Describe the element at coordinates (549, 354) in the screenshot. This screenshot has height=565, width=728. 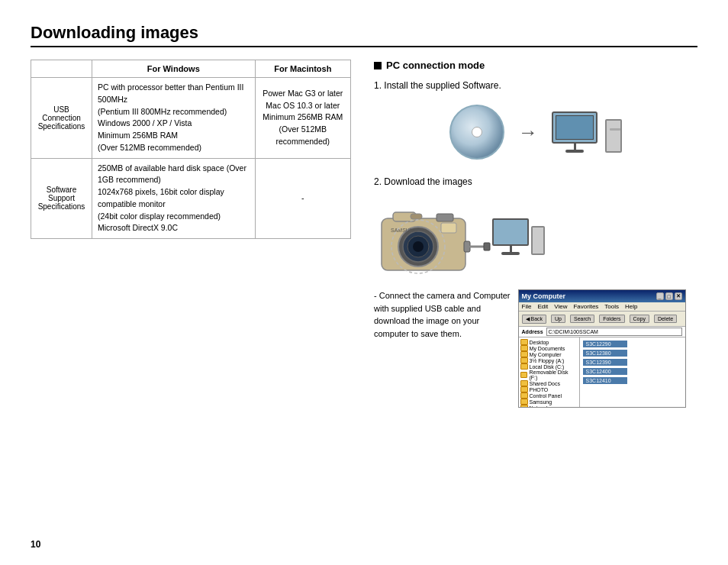
I see `explorer-folder-item: My Computer` at that location.